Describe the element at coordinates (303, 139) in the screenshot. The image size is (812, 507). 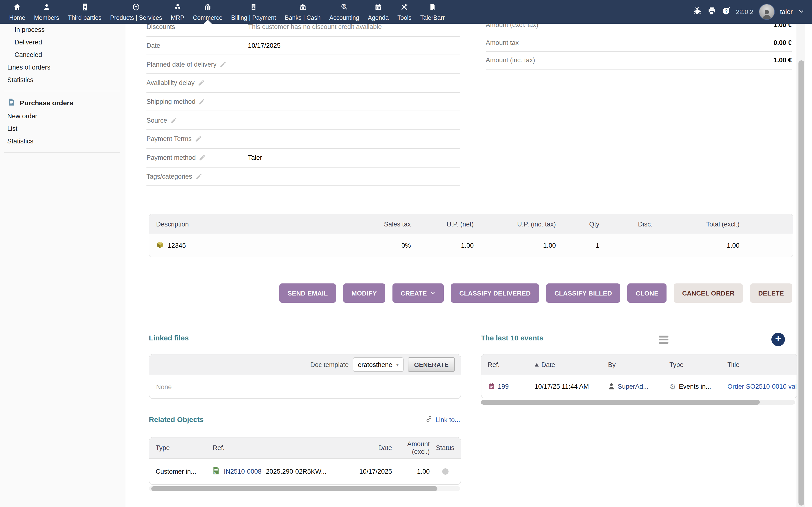
I see `form-row-payment-terms: Payment Terms` at that location.